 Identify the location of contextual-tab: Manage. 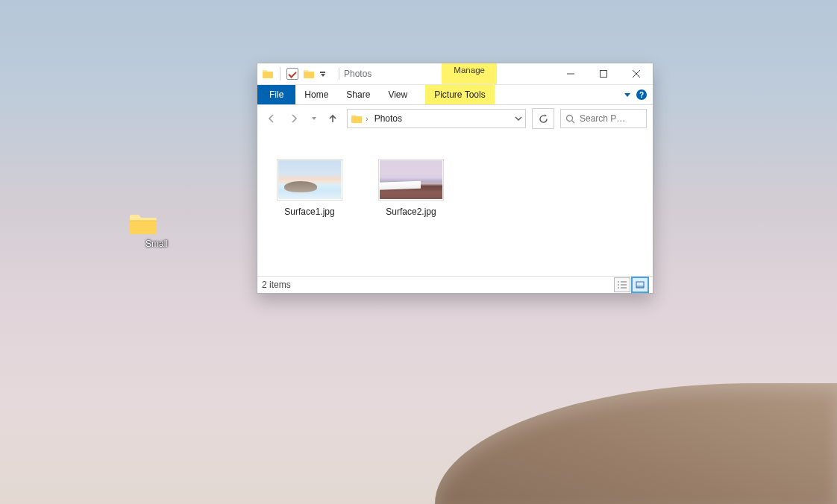
(469, 74).